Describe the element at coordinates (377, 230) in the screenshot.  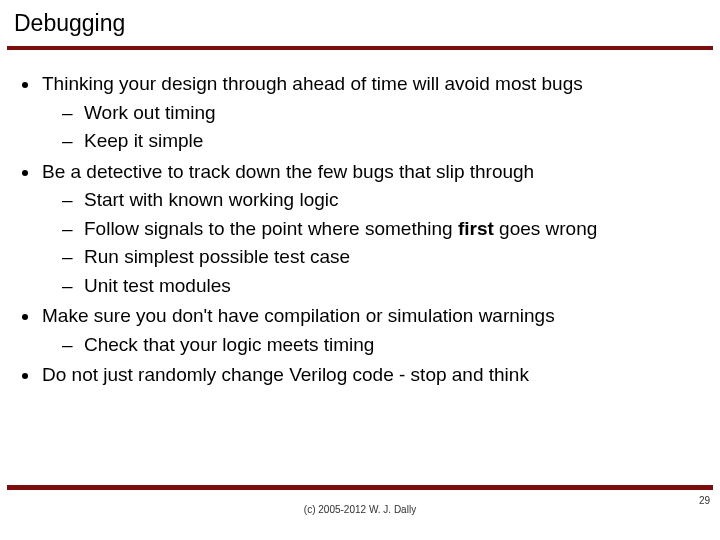
I see `bullet-2-sub-2: Follow signals to the point where someth…` at that location.